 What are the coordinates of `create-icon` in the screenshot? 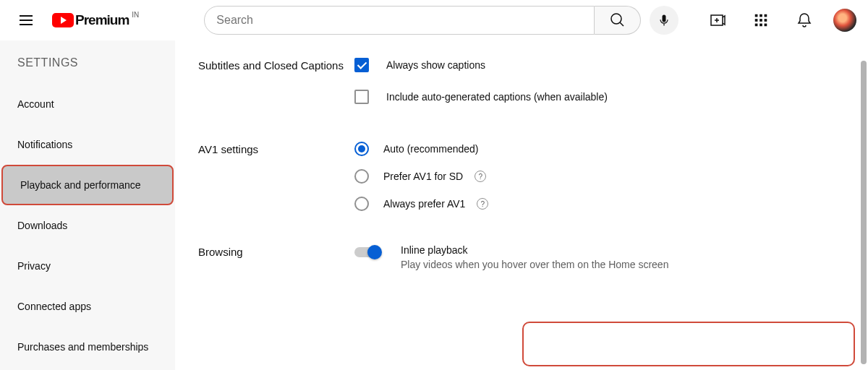 It's located at (718, 20).